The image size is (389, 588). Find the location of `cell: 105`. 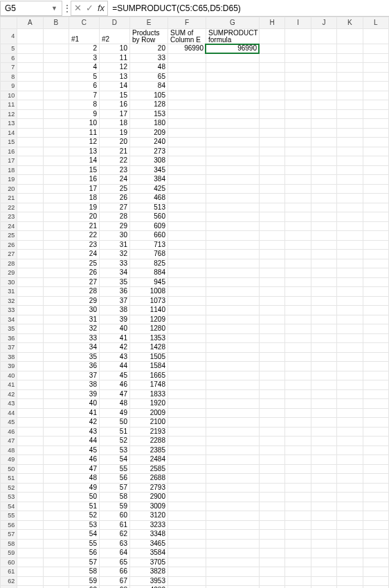

cell: 105 is located at coordinates (148, 95).